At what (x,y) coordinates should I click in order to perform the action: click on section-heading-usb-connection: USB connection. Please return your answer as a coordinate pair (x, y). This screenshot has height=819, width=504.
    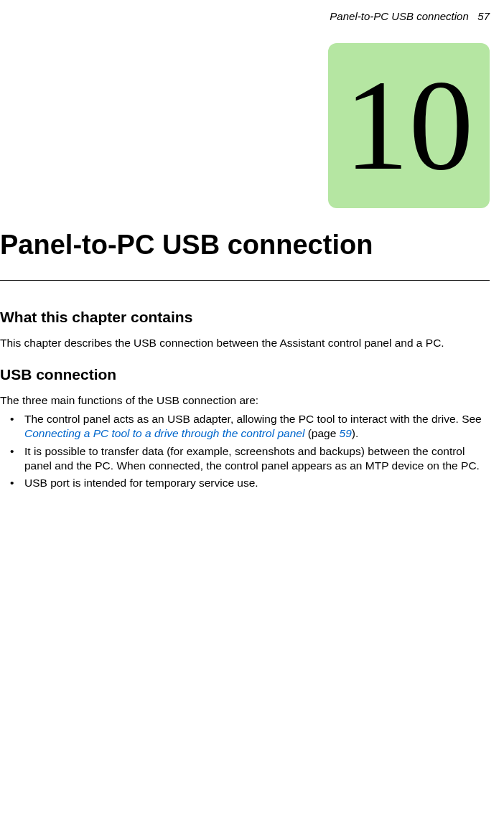
    Looking at the image, I should click on (245, 375).